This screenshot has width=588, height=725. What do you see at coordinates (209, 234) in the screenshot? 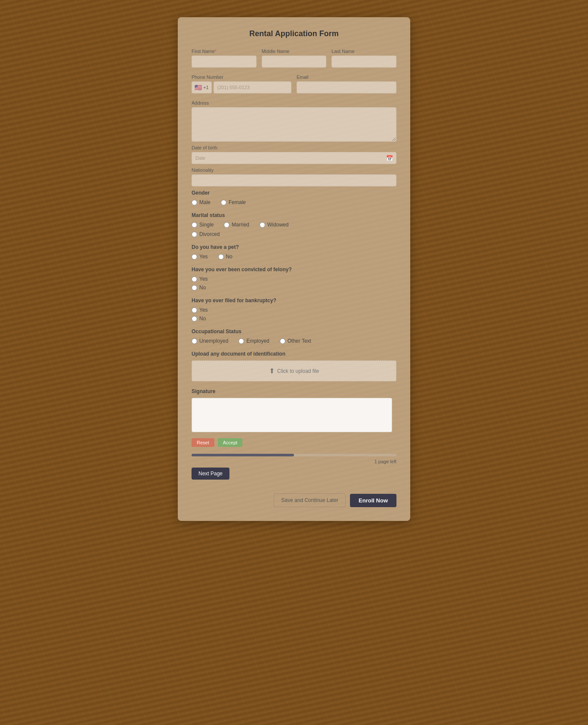
I see `marital-divorced-label: Divorced` at bounding box center [209, 234].